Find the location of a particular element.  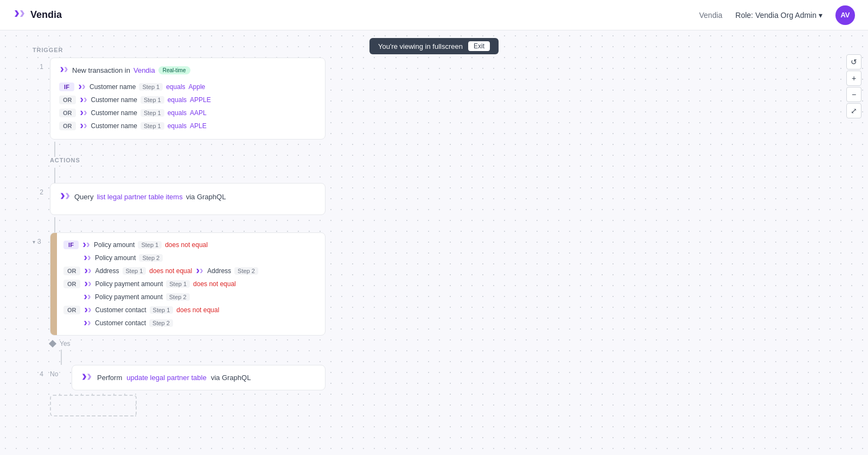

step3-cond-4b: Customer contact Step 2 is located at coordinates (191, 323).